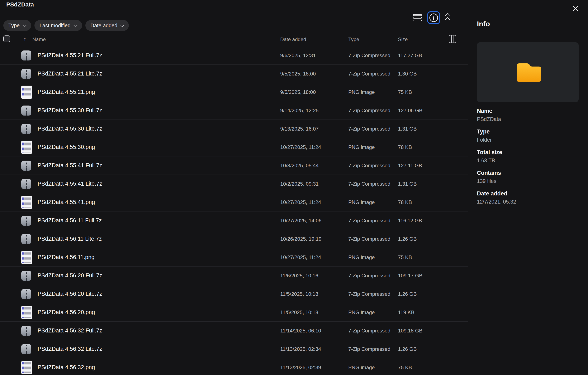 The image size is (588, 375). I want to click on info-field-value: 139 files, so click(528, 181).